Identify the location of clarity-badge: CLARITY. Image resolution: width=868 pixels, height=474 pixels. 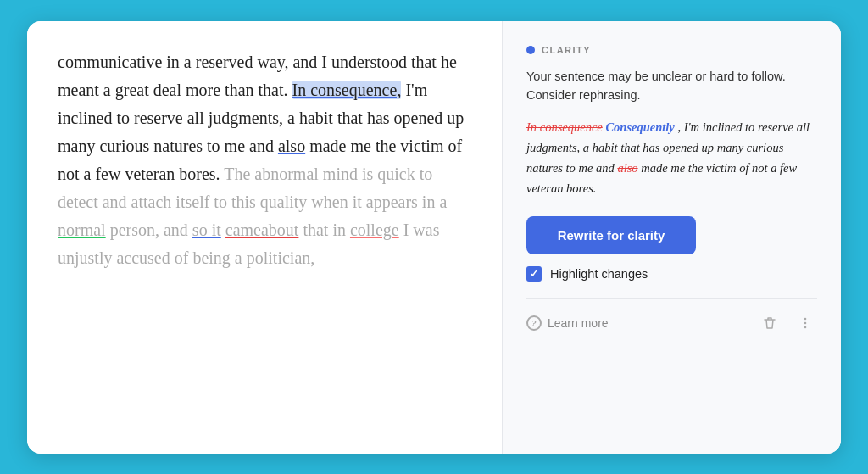
(671, 50).